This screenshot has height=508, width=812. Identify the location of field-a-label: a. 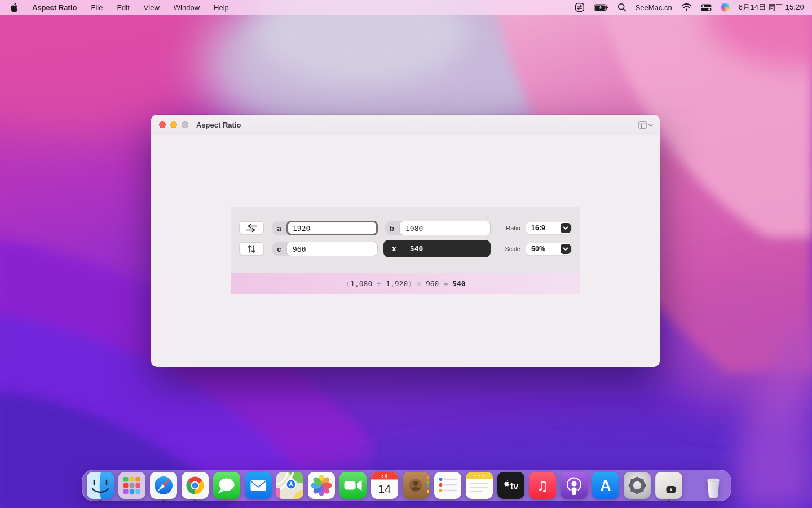
(279, 228).